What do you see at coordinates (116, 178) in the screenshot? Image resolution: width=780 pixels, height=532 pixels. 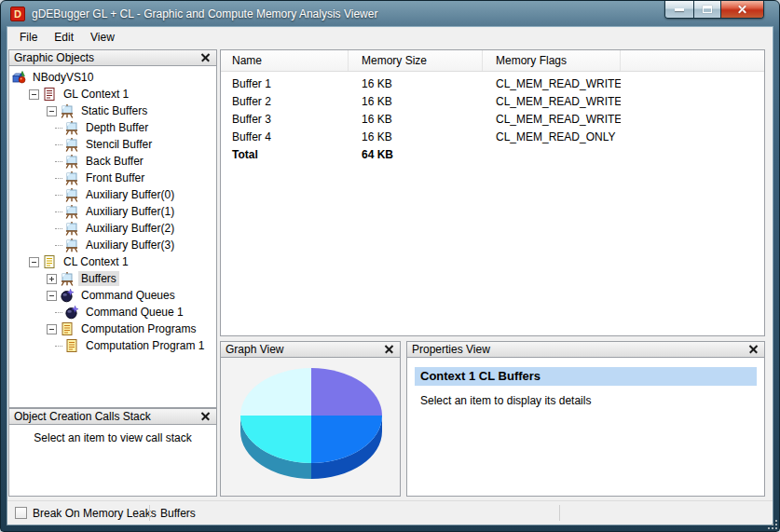 I see `tree-item-label: Front Buffer` at bounding box center [116, 178].